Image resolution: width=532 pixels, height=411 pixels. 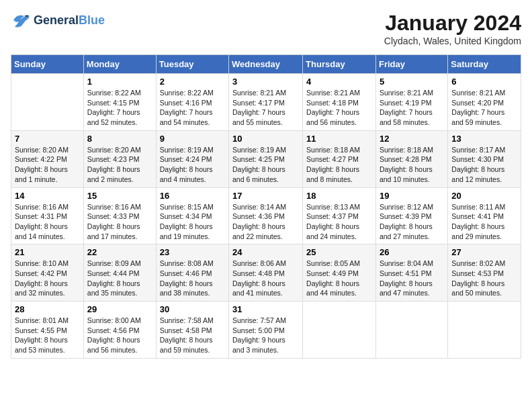 I want to click on day-info: Sunrise: 8:10 AM Sunset: 4:42 PM Dayligh…, so click(x=47, y=278).